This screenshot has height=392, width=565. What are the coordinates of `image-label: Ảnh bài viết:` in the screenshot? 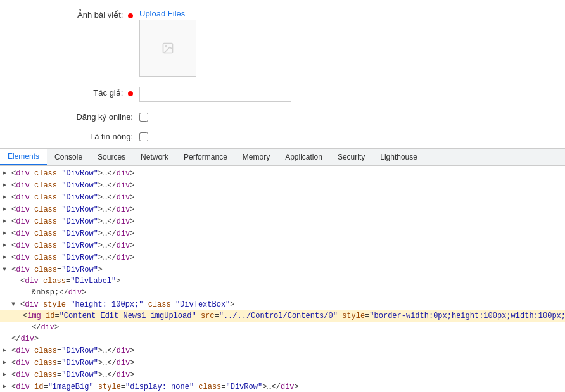 It's located at (101, 14).